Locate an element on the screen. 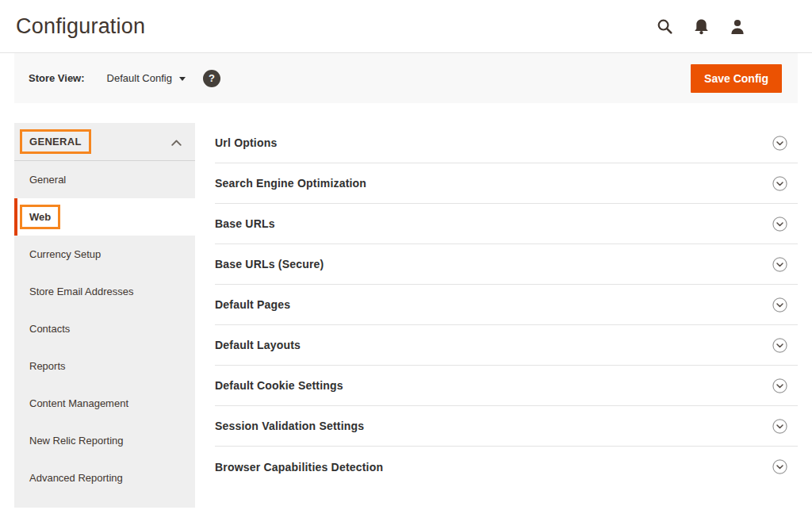 The image size is (812, 510). section-title: Default Cookie Settings is located at coordinates (279, 385).